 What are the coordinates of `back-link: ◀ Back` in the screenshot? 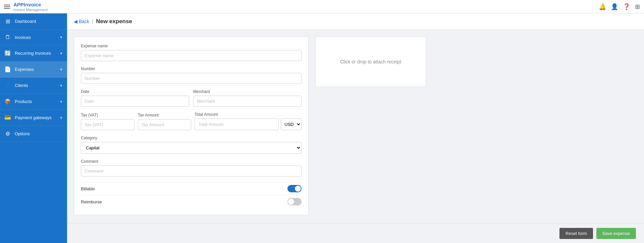 It's located at (82, 21).